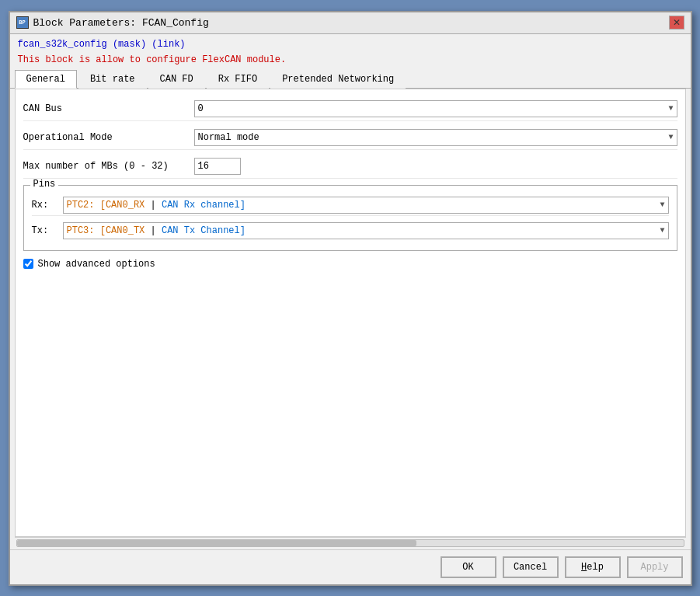 The image size is (700, 596). What do you see at coordinates (109, 166) in the screenshot?
I see `max-mbs-label: Max number of MBs (0 - 32)` at bounding box center [109, 166].